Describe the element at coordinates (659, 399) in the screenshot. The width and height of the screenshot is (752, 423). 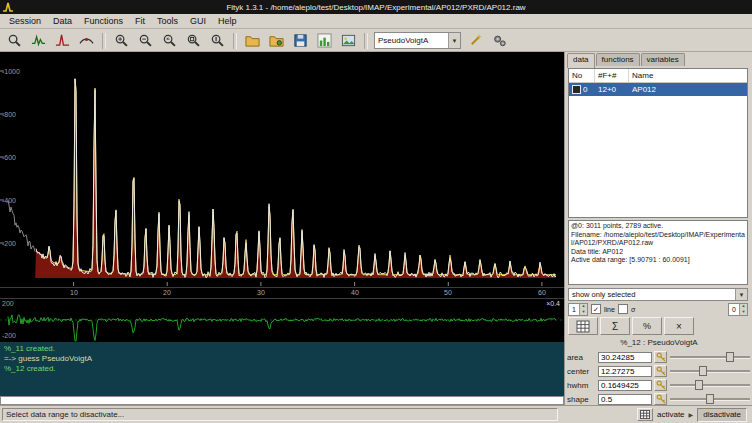
I see `param-row-shape: shape` at that location.